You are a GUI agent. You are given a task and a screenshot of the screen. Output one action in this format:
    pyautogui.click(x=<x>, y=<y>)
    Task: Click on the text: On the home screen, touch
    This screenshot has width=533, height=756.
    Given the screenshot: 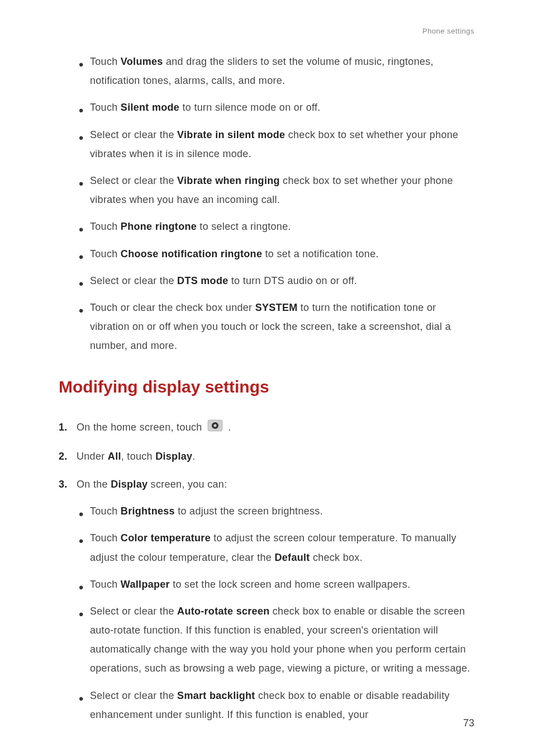 What is the action you would take?
    pyautogui.click(x=141, y=427)
    